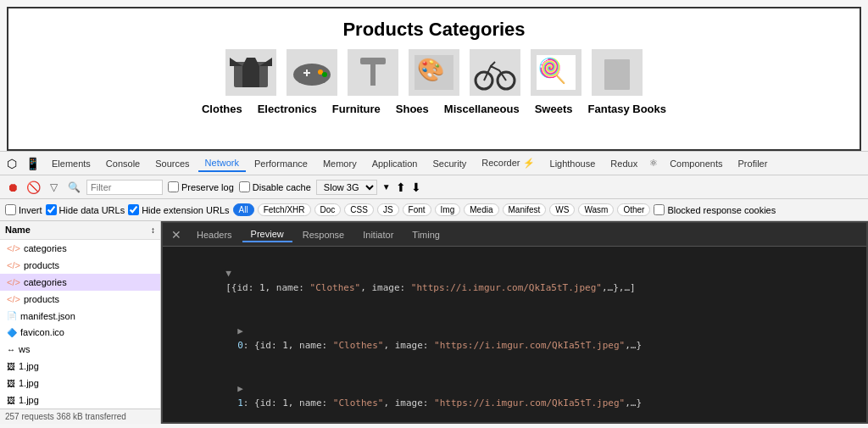 The image size is (868, 428). I want to click on filter-row: Invert Hide data URLs Hide extension URL…, so click(434, 210).